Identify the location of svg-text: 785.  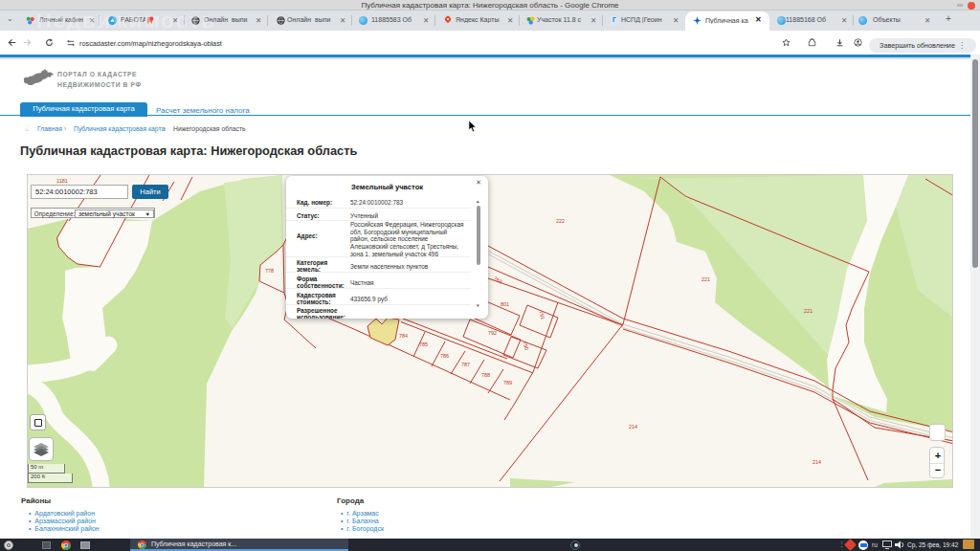
(423, 344).